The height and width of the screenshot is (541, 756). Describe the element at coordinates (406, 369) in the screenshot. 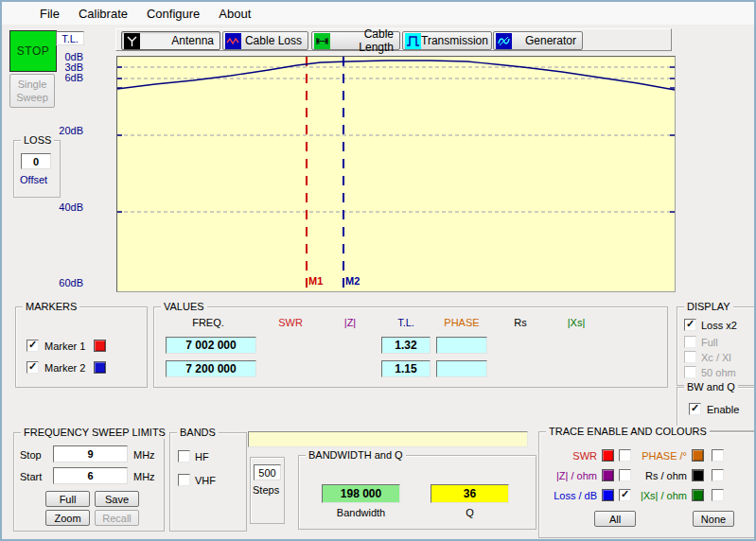

I see `marker2-tl-value: 1.15` at that location.